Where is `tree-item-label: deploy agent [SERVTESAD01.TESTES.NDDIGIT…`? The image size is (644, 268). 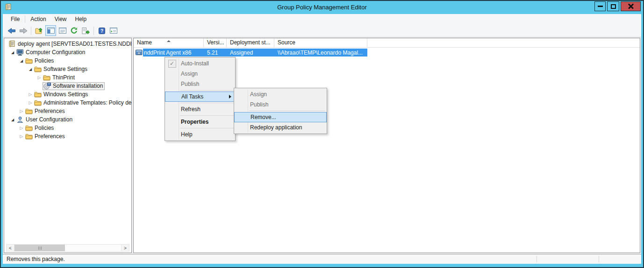
tree-item-label: deploy agent [SERVTESAD01.TESTES.NDDIGIT… is located at coordinates (74, 44).